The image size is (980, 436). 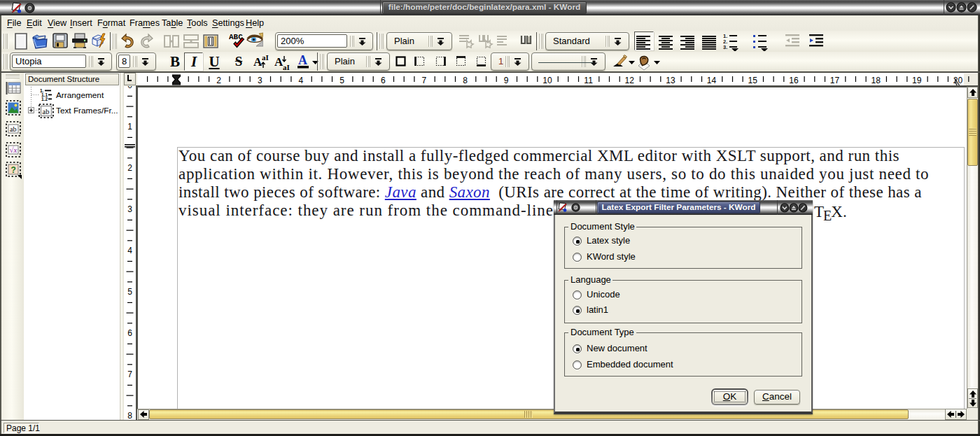 What do you see at coordinates (725, 48) in the screenshot?
I see `svg-text: 3.` at bounding box center [725, 48].